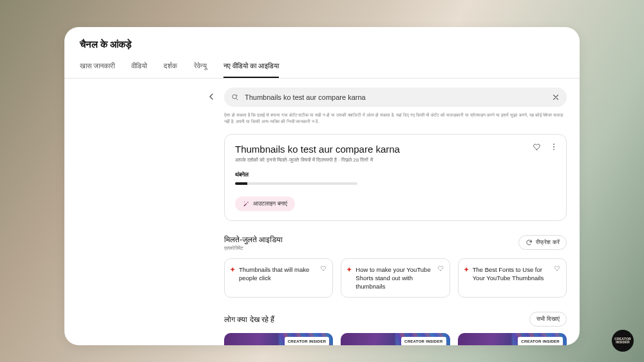  I want to click on related-idea-text: The Best Fonts to Use for Your YouTube T…, so click(509, 274).